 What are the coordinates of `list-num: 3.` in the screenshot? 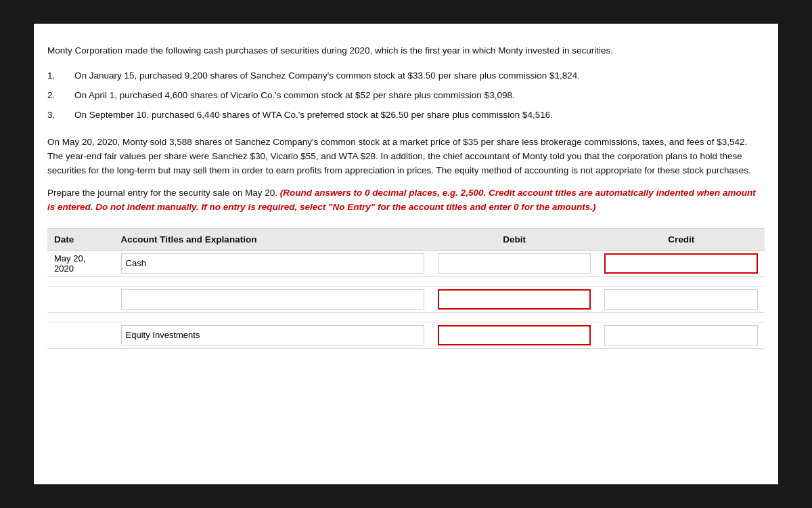 It's located at (61, 115).